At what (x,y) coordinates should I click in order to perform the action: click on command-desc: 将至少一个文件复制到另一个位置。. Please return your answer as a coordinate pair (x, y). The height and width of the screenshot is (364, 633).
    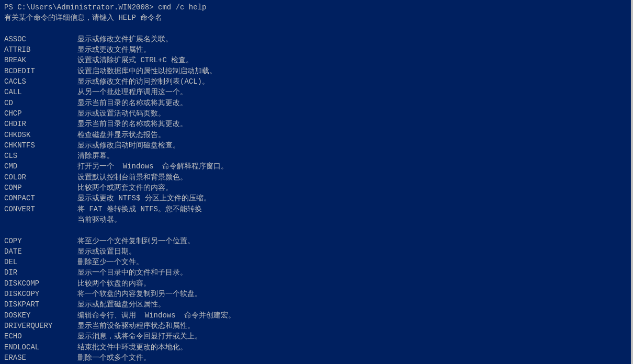
    Looking at the image, I should click on (136, 241).